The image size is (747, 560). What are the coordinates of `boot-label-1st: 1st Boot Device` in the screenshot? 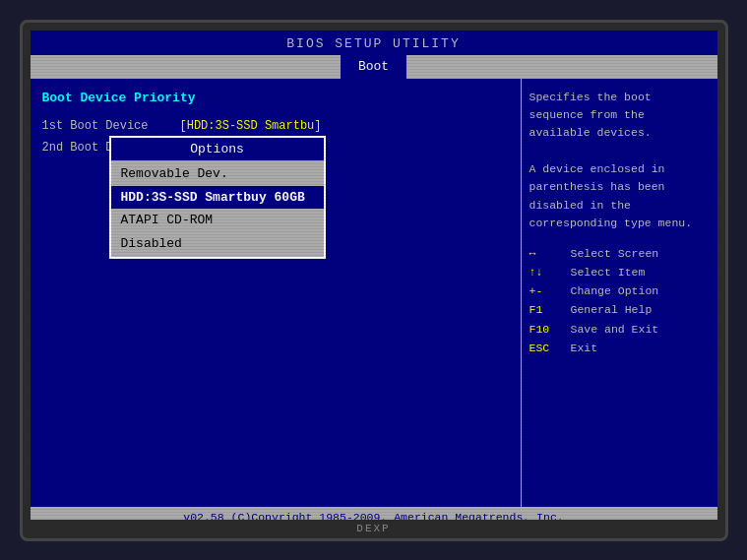 It's located at (111, 126).